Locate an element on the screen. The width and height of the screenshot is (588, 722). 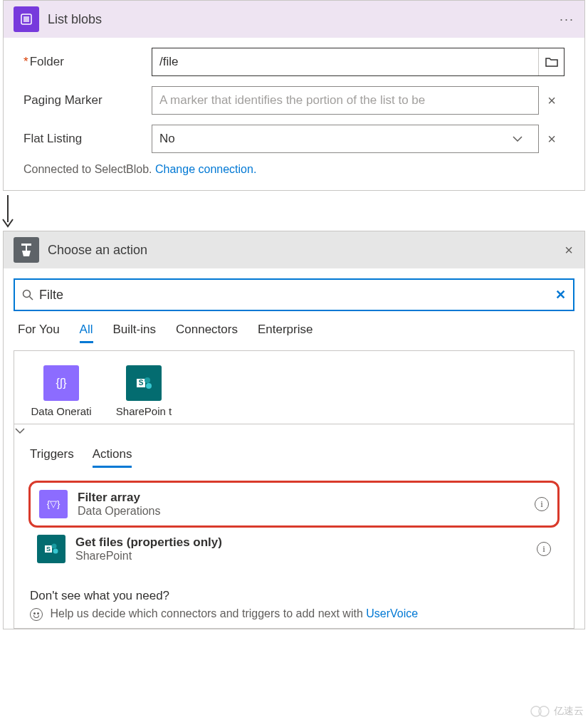
chevron-down-icon is located at coordinates (525, 139).